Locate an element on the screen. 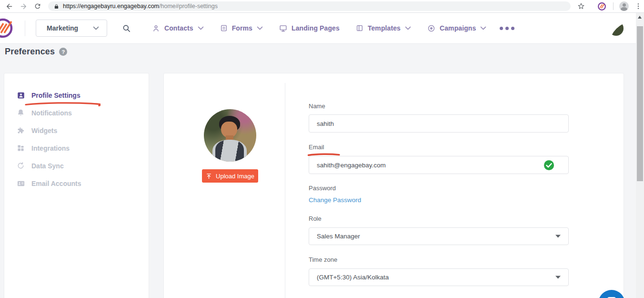 Image resolution: width=644 pixels, height=298 pixels. scrollbar-up-arrow is located at coordinates (640, 17).